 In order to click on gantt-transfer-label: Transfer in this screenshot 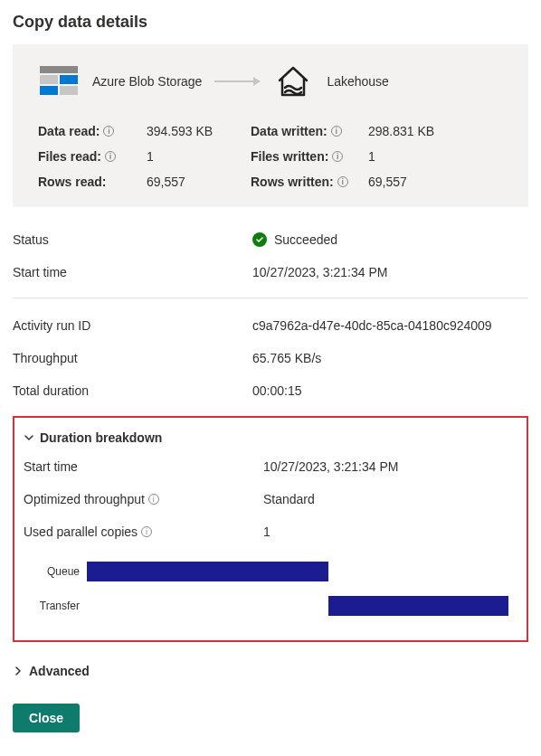, I will do `click(55, 606)`.